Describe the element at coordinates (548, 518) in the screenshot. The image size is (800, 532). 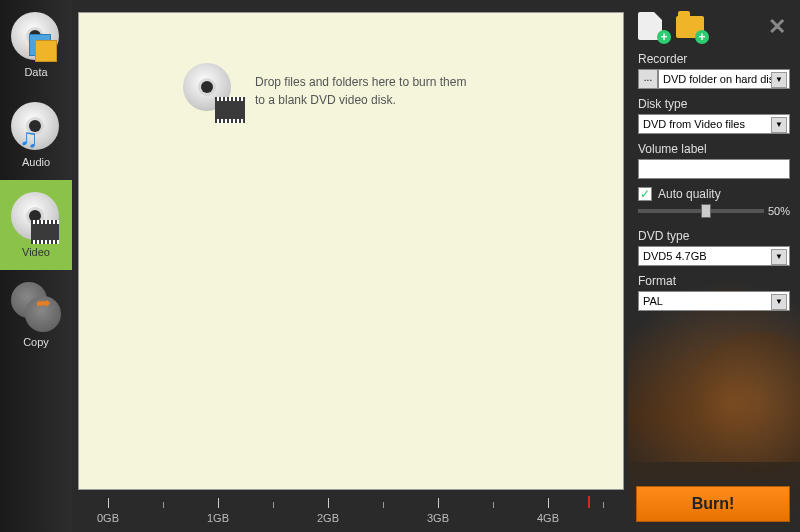
I see `ruler-label: 4GB` at that location.